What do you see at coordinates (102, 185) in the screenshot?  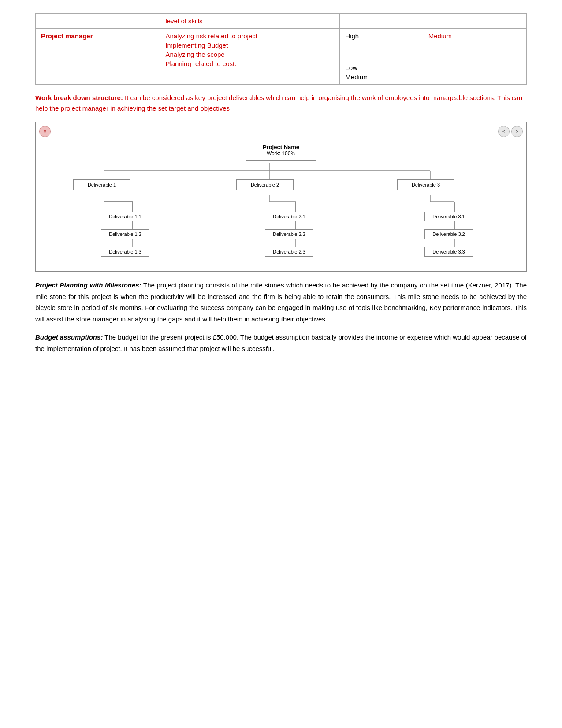 I see `deliverable-1: Deliverable 1` at bounding box center [102, 185].